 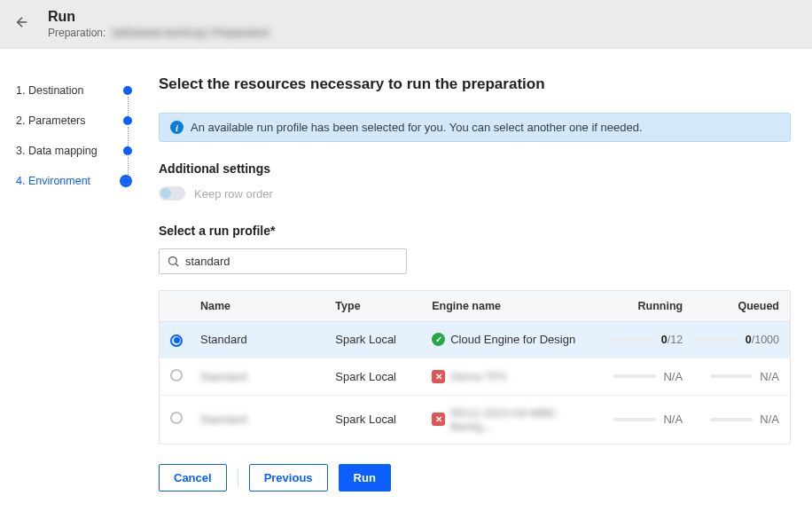 What do you see at coordinates (76, 151) in the screenshot?
I see `step-data-mapping: 3. Data mapping` at bounding box center [76, 151].